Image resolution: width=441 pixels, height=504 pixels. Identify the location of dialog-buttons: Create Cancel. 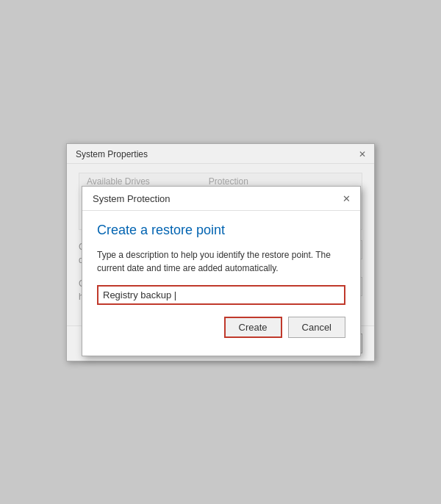
(221, 328).